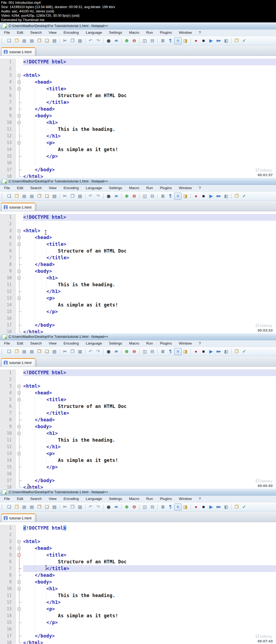 The image size is (276, 644). Describe the element at coordinates (150, 440) in the screenshot. I see `code-text-area: This is the heading.` at that location.